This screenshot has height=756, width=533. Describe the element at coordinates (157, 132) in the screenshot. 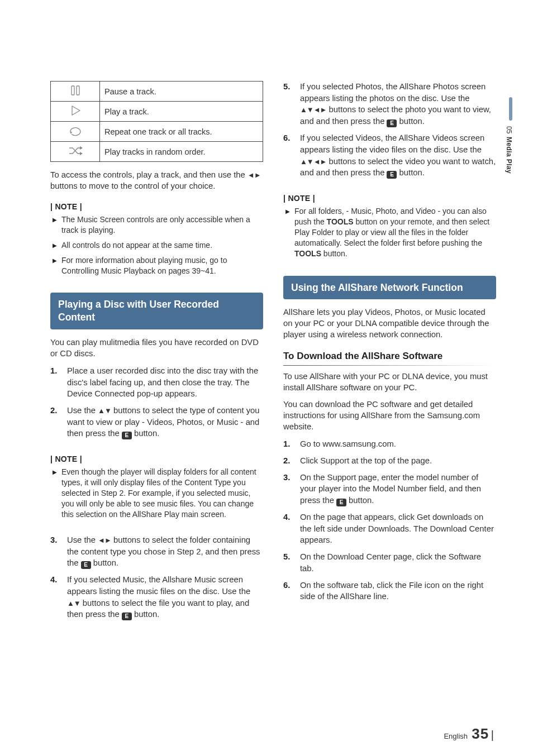

I see `table-row: Repeat one track or all tracks.` at that location.